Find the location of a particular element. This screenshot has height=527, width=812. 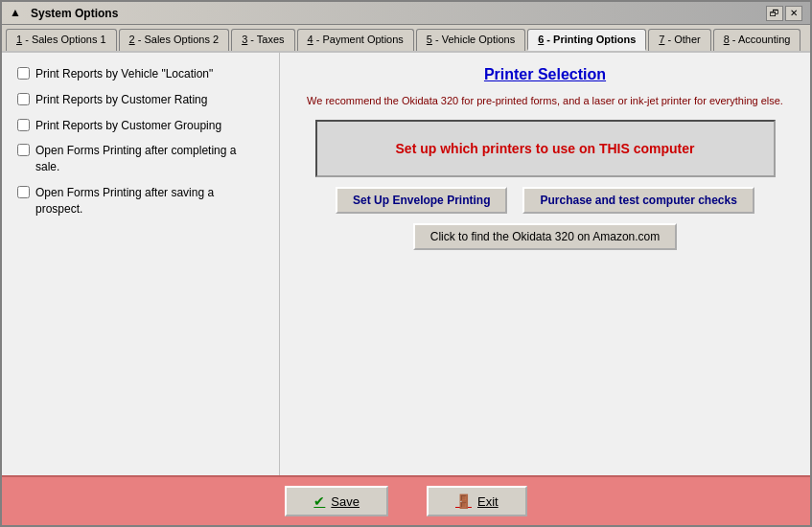

exit-icon: 🚪 is located at coordinates (464, 501).